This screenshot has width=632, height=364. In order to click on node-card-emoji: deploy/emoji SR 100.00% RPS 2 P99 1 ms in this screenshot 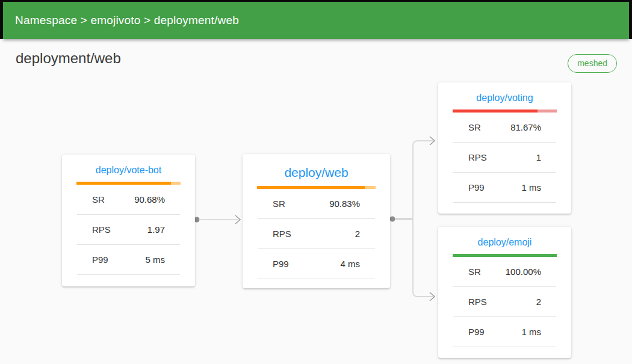, I will do `click(504, 292)`.